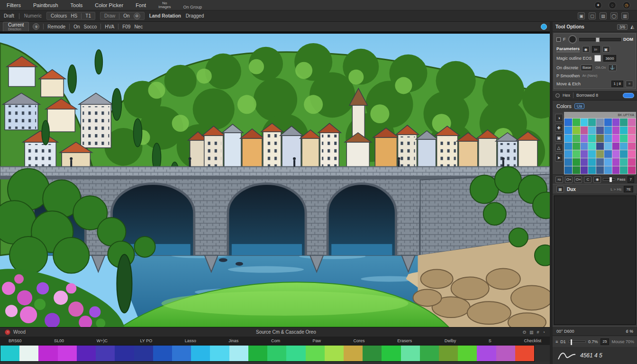  Describe the element at coordinates (559, 118) in the screenshot. I see `swatch-tool-icon: ◑` at that location.